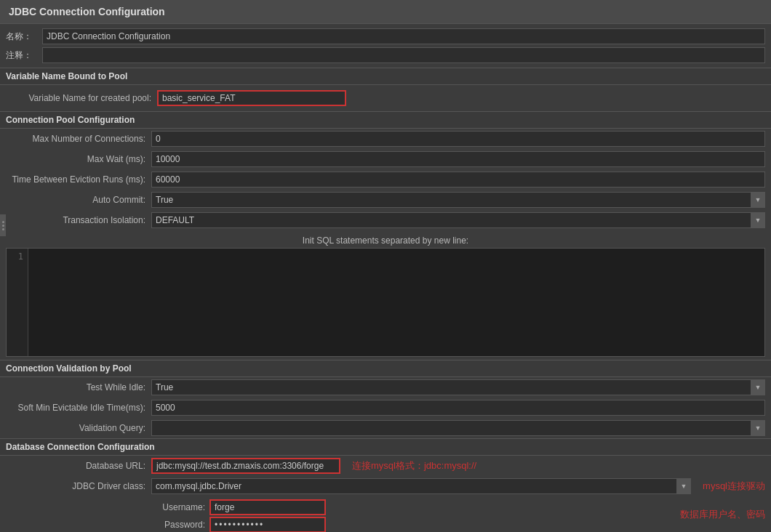 The width and height of the screenshot is (771, 532). I want to click on validation-section-header: Connection Validation by Pool, so click(386, 368).